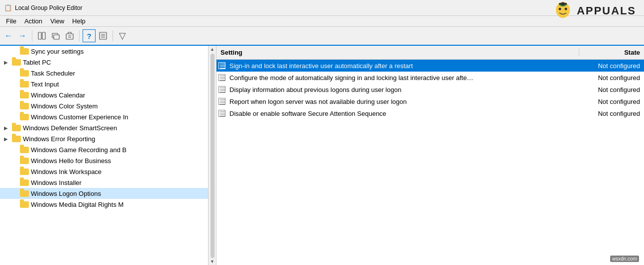  Describe the element at coordinates (108, 117) in the screenshot. I see `tree-item-windows-customer-experience: Windows Customer Experience In` at that location.